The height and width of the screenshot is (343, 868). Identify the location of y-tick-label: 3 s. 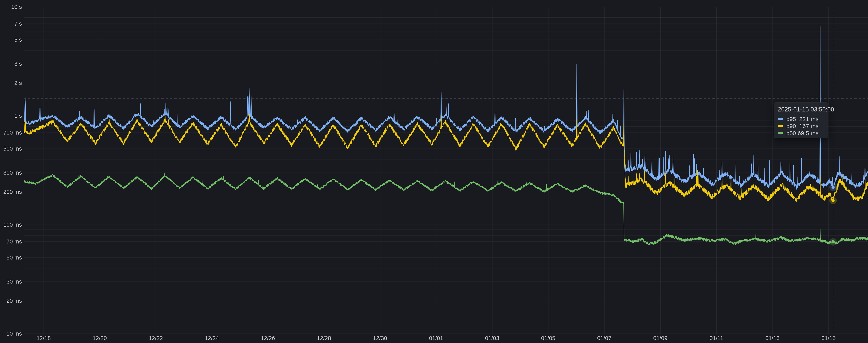
(18, 64).